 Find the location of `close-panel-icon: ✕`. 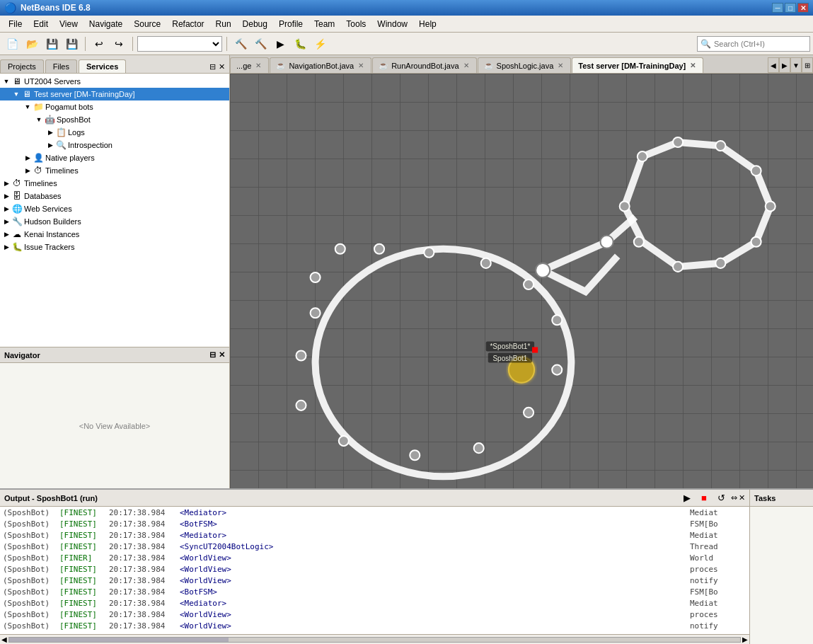

close-panel-icon: ✕ is located at coordinates (222, 67).